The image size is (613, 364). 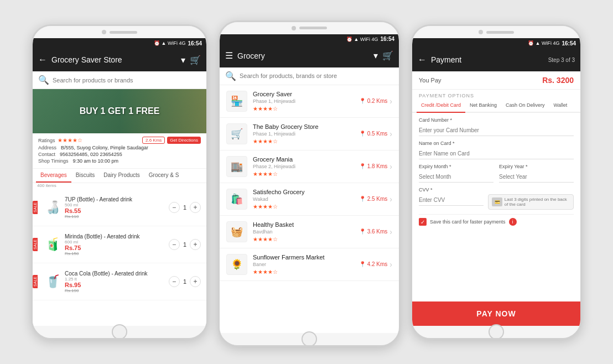 What do you see at coordinates (309, 39) in the screenshot?
I see `status-bar-2: ⏰ ▲ WiFi 4G 16:54` at bounding box center [309, 39].